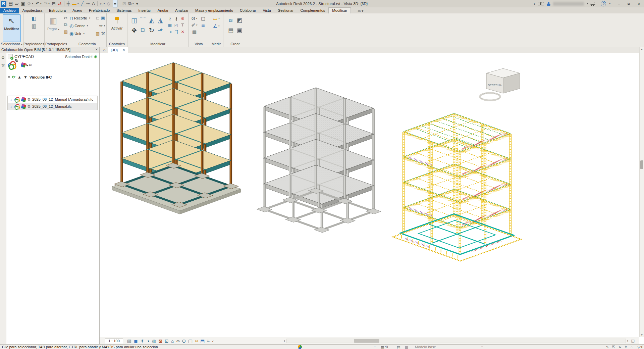 The image size is (644, 349). What do you see at coordinates (3, 65) in the screenshot?
I see `tools-icon: ⚒` at bounding box center [3, 65].